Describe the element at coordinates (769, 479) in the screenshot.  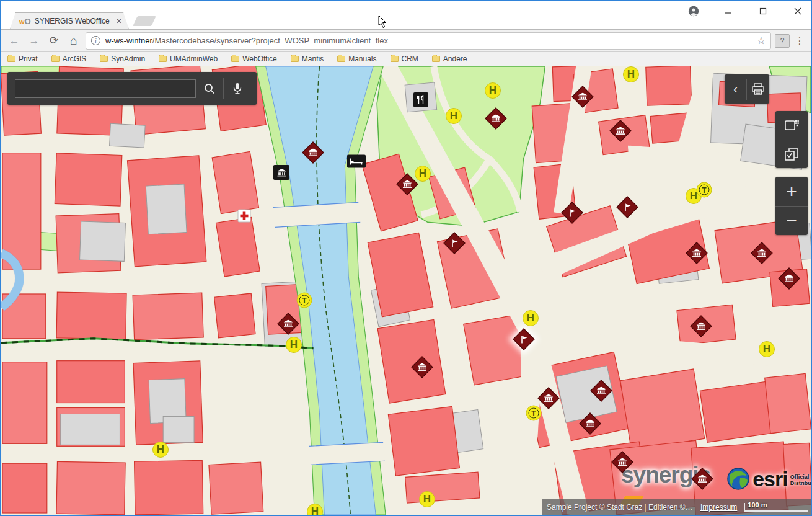
I see `esri-logo: esri OfficialDistributor` at that location.